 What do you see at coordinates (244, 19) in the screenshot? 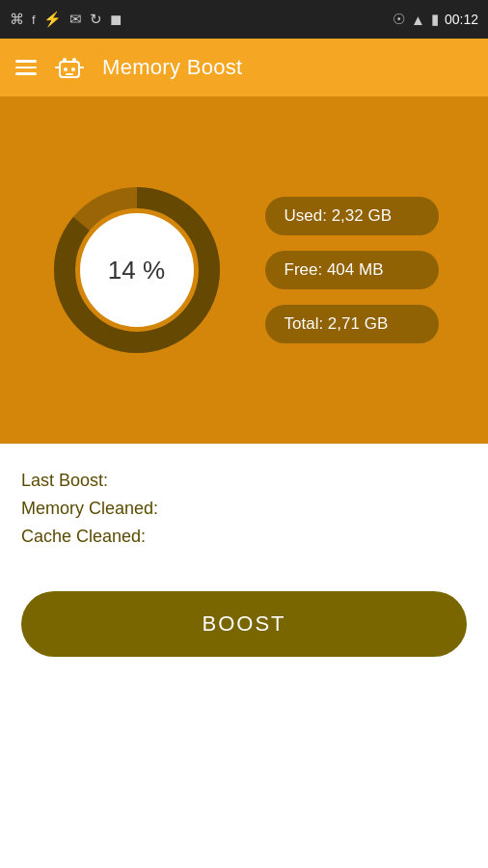
I see `status-bar: ⌘ f ⚡ ✉ ↻ ◼ ☉ ▲ ▮ 00:12` at bounding box center [244, 19].